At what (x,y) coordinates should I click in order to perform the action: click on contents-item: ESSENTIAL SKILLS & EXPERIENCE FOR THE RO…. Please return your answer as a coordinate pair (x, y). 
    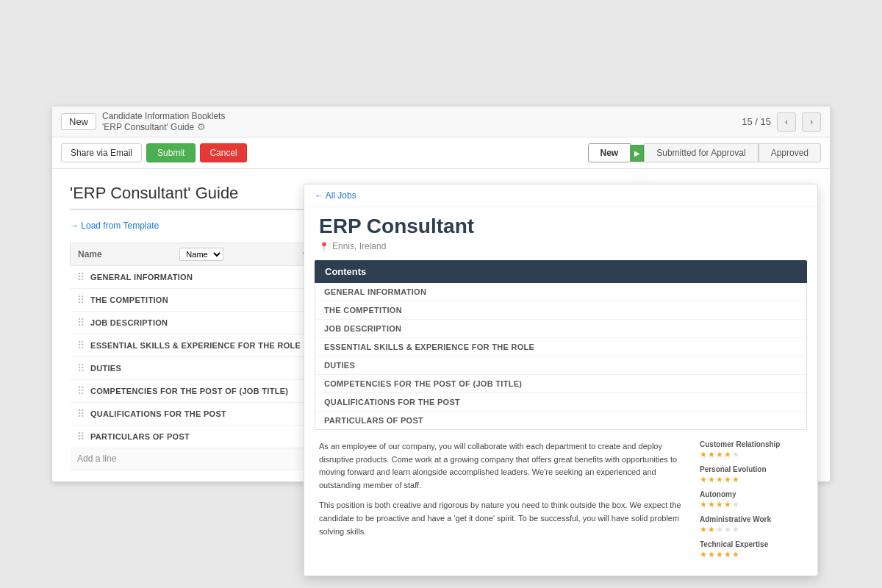
    Looking at the image, I should click on (561, 347).